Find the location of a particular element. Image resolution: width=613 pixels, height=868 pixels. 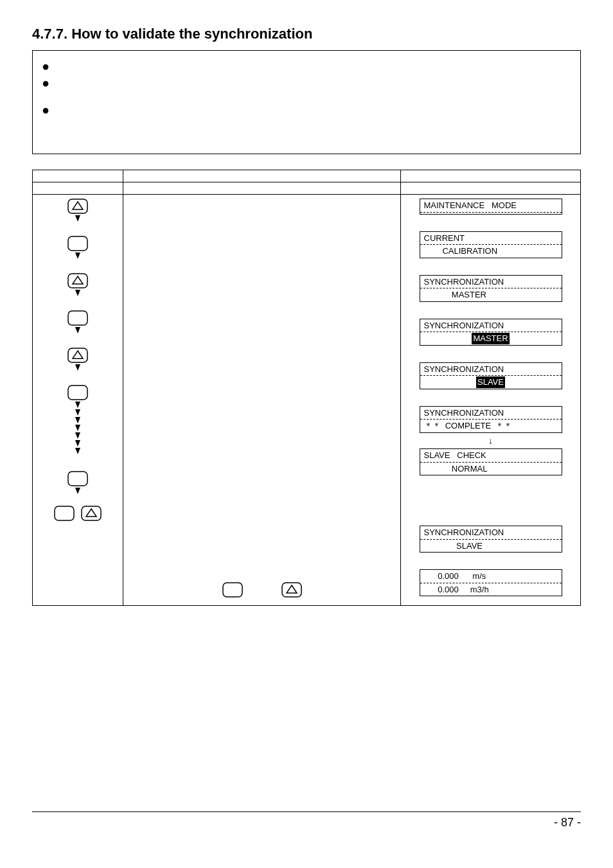

page-footer: - 87 - is located at coordinates (306, 820).